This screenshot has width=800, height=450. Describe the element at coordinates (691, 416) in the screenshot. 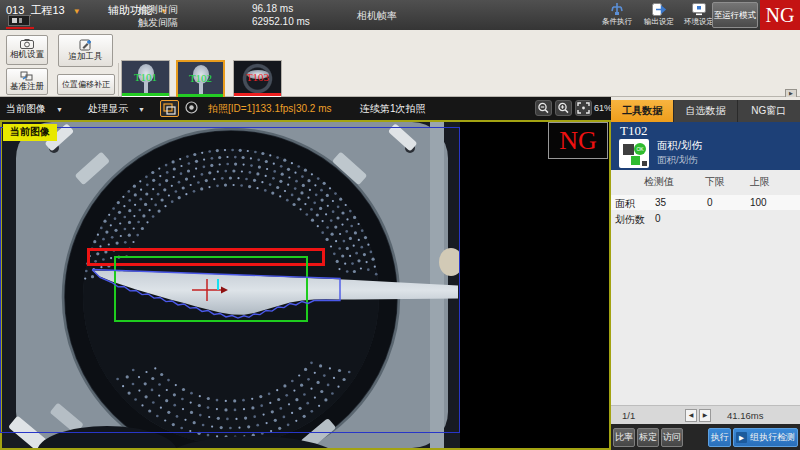

I see `prev-page-button: ◀` at that location.